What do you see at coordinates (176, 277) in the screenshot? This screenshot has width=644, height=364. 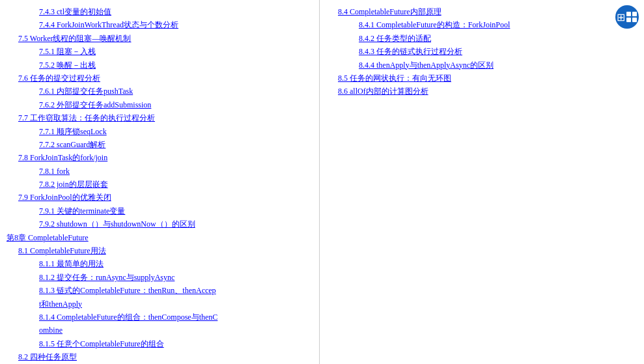 I see `list-item: 8.1.2 提交任务：runAsync与supplyAsync` at bounding box center [176, 277].